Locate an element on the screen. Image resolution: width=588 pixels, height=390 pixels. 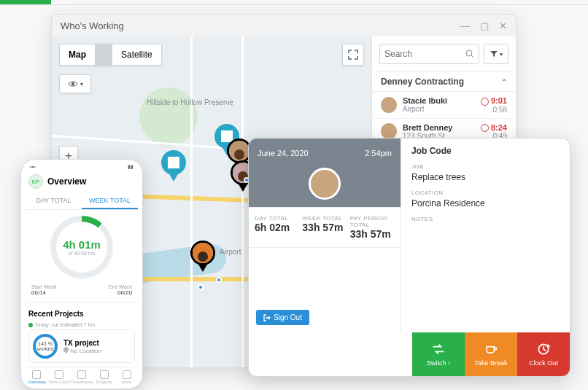
project-location: No Location is located at coordinates (97, 351).